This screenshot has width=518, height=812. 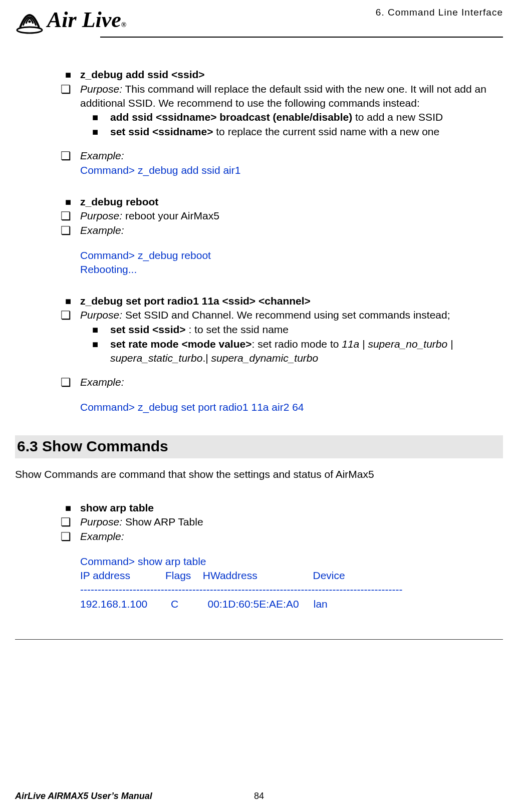 I want to click on command-title-row: ■ z_debug set port radio1 11a <ssid> <ch…, so click(x=259, y=301).